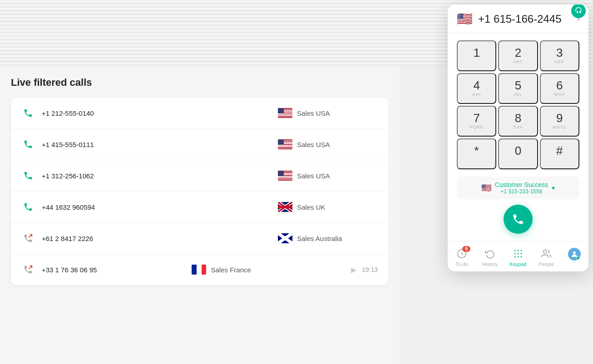  What do you see at coordinates (477, 89) in the screenshot?
I see `key-4: 4 GHI` at bounding box center [477, 89].